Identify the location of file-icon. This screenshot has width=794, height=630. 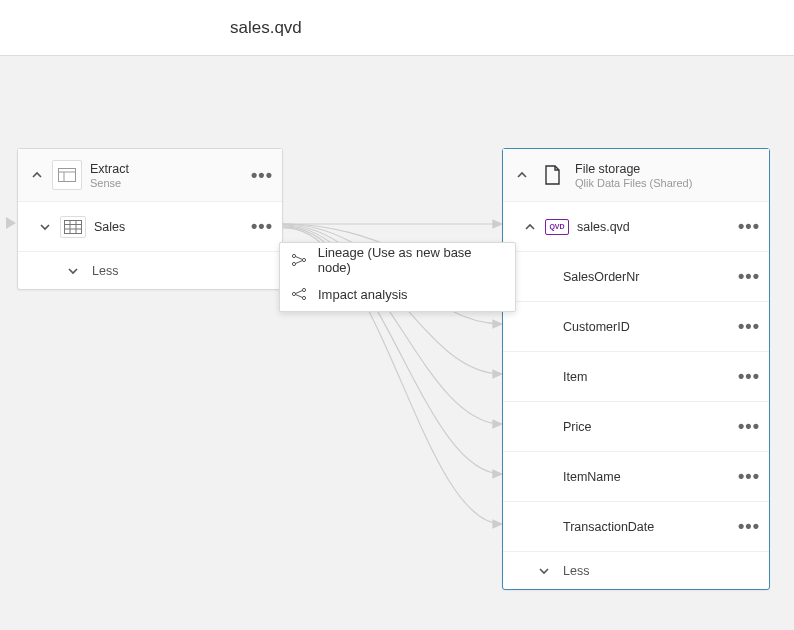
(552, 175).